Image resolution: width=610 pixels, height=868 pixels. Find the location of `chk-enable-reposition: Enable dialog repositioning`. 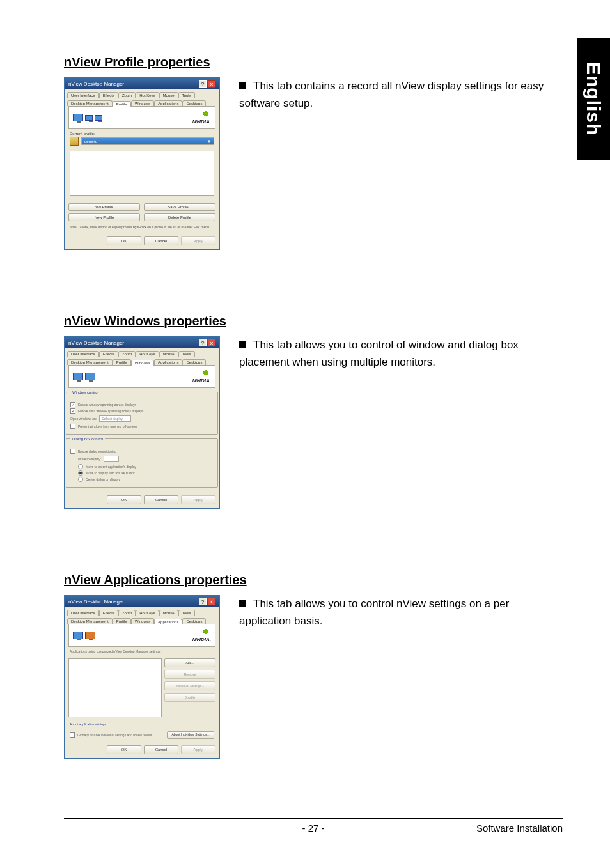

chk-enable-reposition: Enable dialog repositioning is located at coordinates (142, 451).